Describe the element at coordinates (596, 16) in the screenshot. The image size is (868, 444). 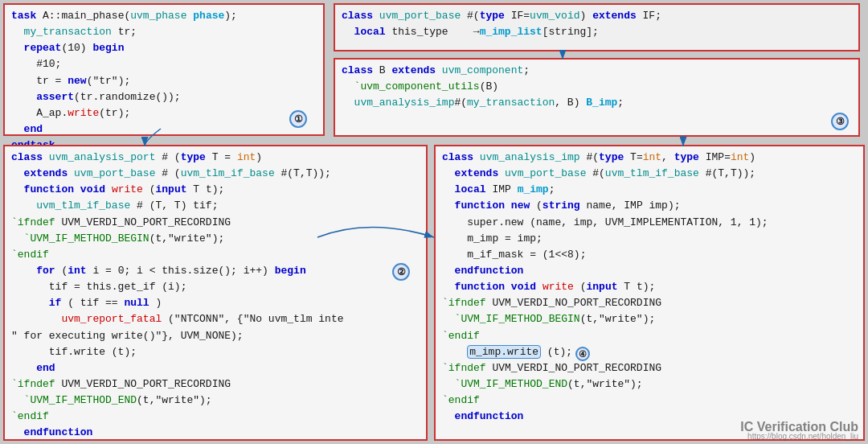
I see `code-line: class uvm_port_base #(type IF=uvm_void) …` at that location.